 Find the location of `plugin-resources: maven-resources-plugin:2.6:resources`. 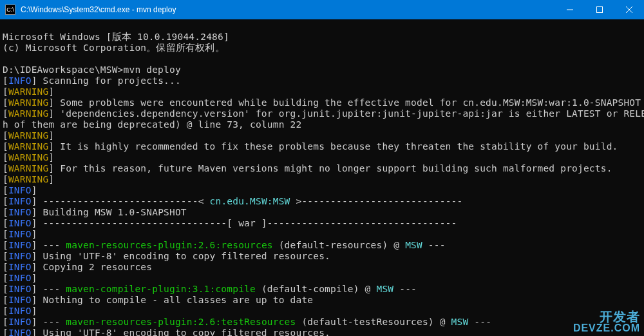

plugin-resources: maven-resources-plugin:2.6:resources is located at coordinates (169, 245).